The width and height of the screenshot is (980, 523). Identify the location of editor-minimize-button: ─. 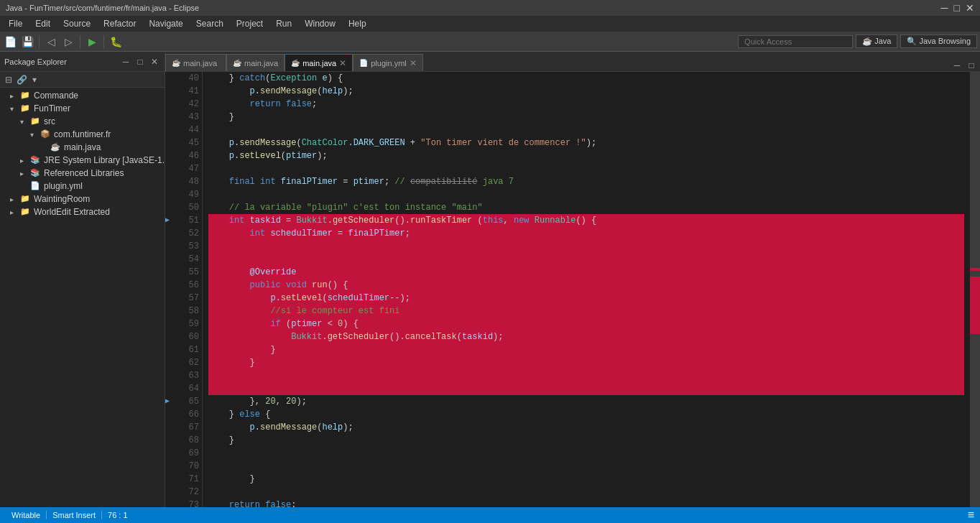
(957, 65).